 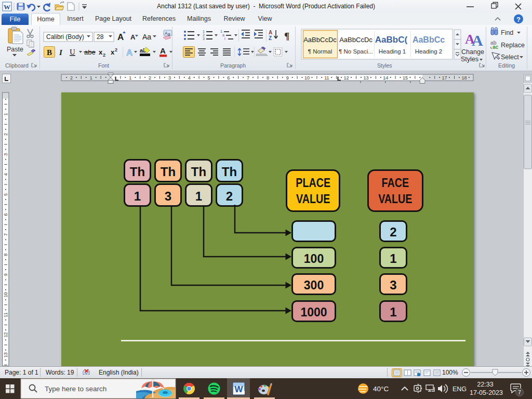 I want to click on svg-text: Change, so click(x=473, y=52).